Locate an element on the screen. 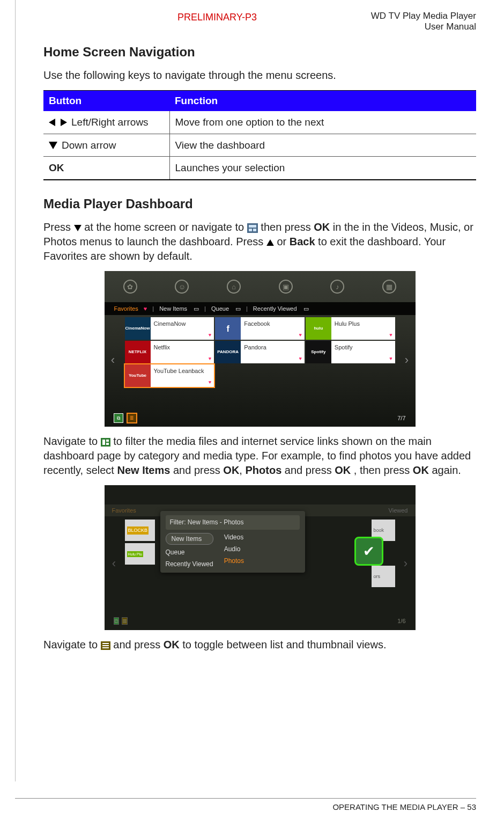  profile-icon: ☺ is located at coordinates (182, 287).